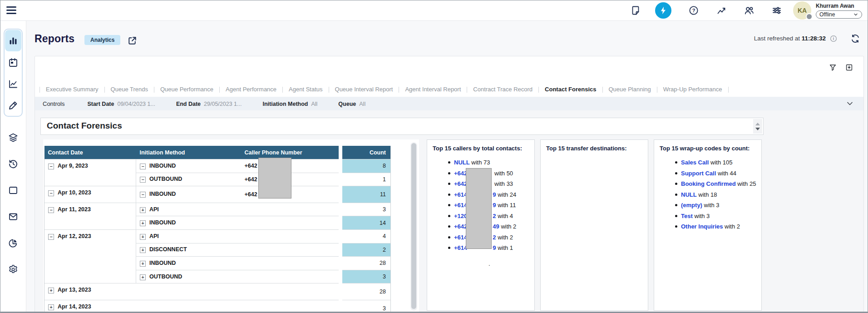 This screenshot has height=313, width=868. What do you see at coordinates (13, 164) in the screenshot?
I see `sidebar-item-history` at bounding box center [13, 164].